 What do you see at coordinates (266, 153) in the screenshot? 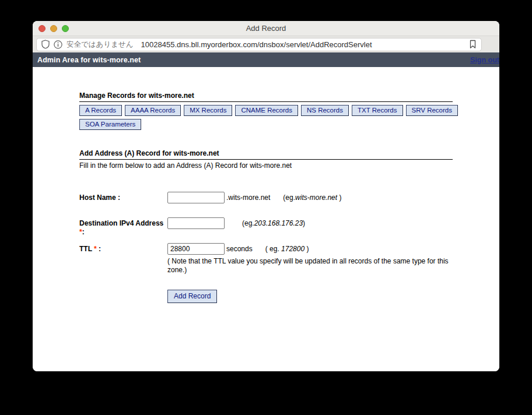
I see `add-record-heading: Add Address (A) Record for wits-more.net` at bounding box center [266, 153].